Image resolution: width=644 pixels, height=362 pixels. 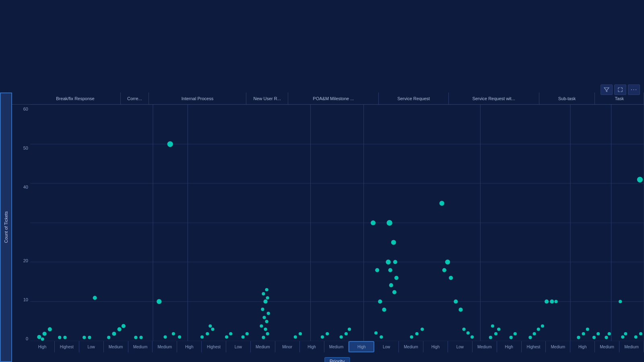 What do you see at coordinates (92, 347) in the screenshot?
I see `x-label-breakfix-low: Low` at bounding box center [92, 347].